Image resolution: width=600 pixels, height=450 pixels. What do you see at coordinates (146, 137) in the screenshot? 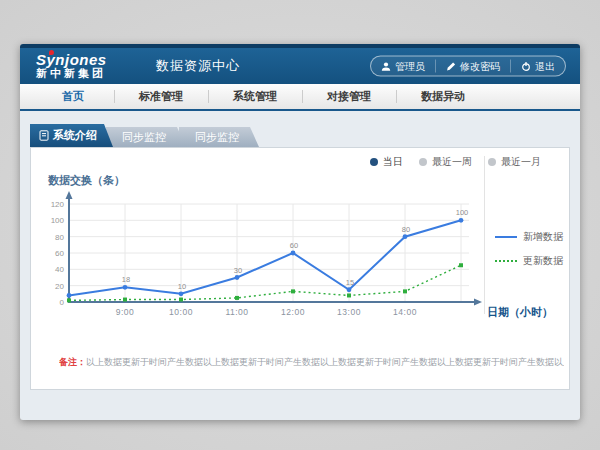
I see `tab-sync-monitor-1: 同步监控` at bounding box center [146, 137].